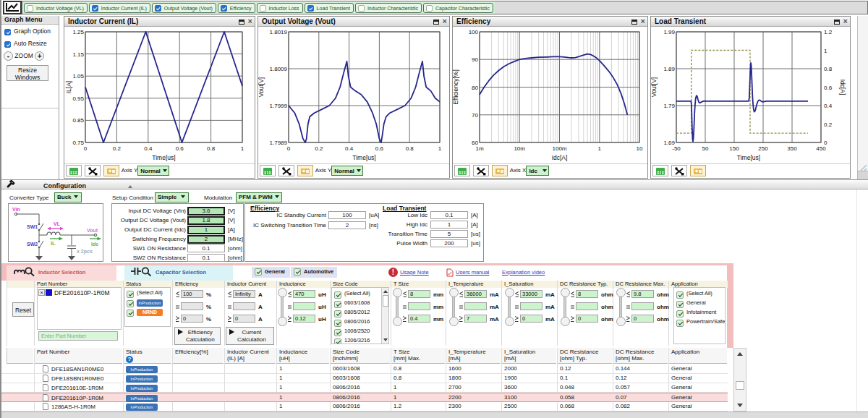 This screenshot has height=418, width=868. Describe the element at coordinates (78, 32) in the screenshot. I see `svg-text: 1.25` at that location.